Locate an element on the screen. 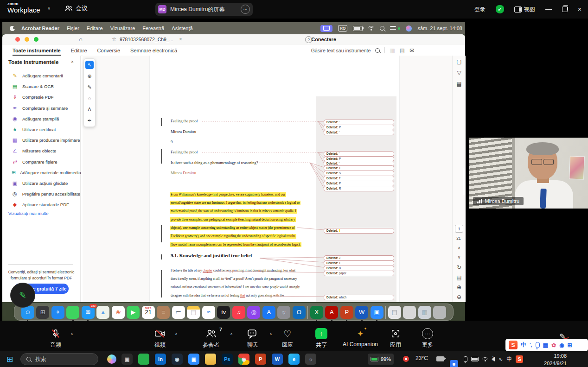 This screenshot has height=367, width=588. tab-meeting: 会议 is located at coordinates (76, 8).